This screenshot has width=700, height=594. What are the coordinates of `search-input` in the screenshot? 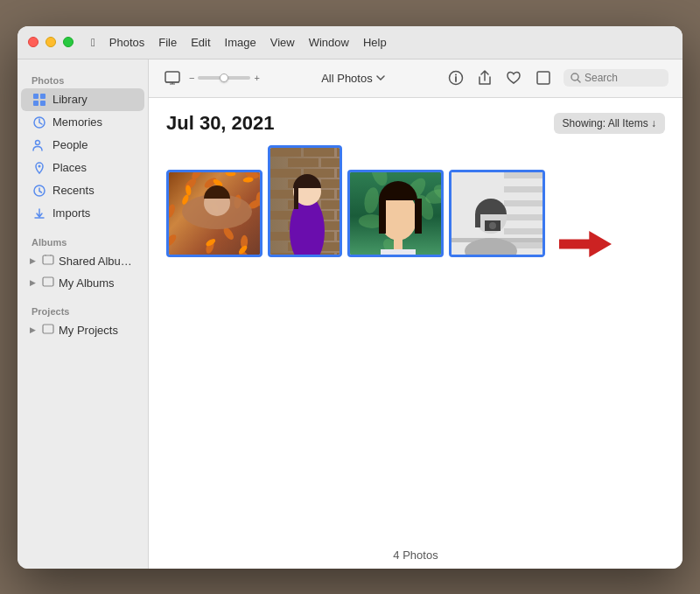 It's located at (620, 78).